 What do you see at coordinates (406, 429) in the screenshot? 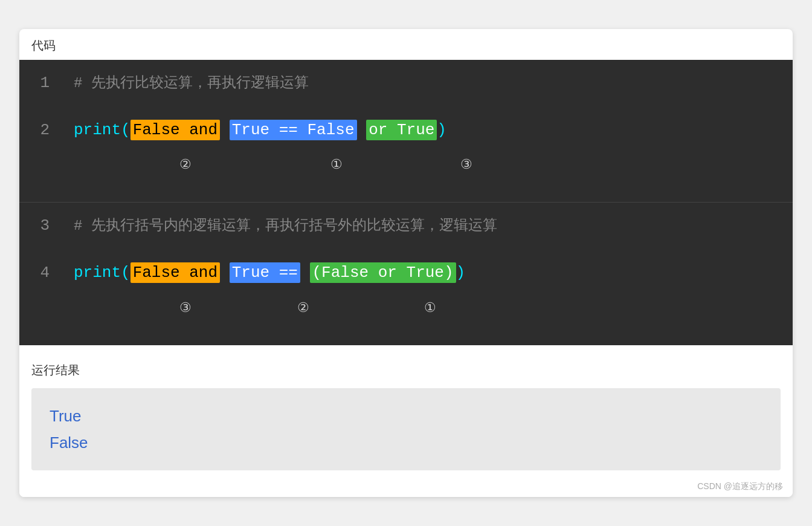
I see `result-block: True False` at bounding box center [406, 429].